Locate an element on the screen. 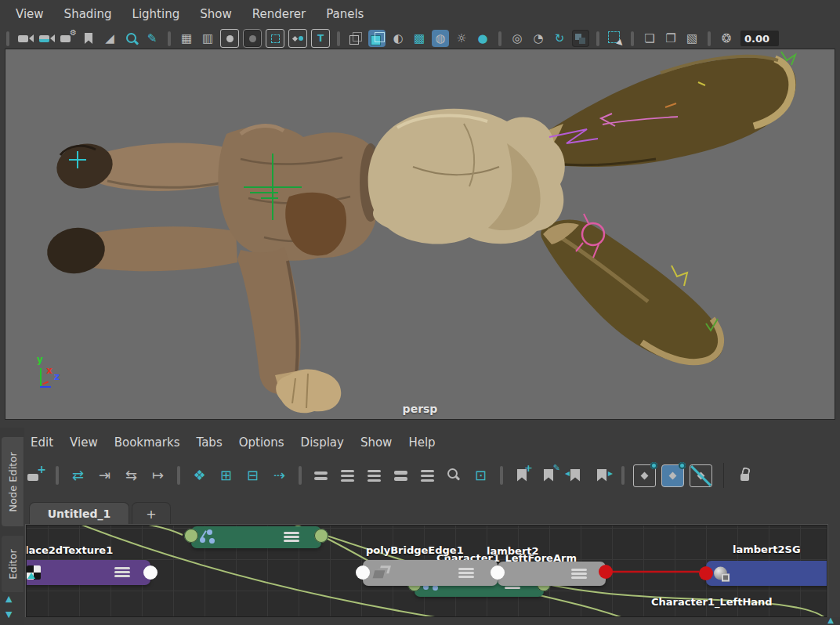  camera-icon is located at coordinates (25, 38).